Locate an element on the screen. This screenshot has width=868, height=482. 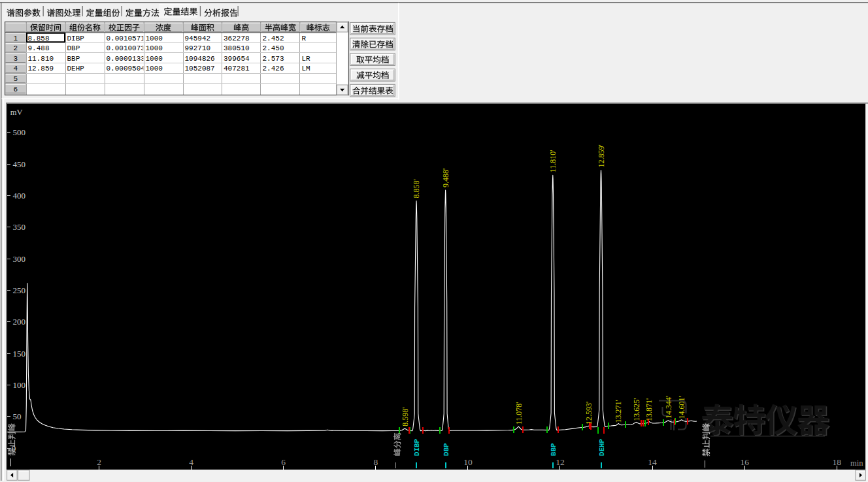
svg-text: 14 is located at coordinates (652, 462).